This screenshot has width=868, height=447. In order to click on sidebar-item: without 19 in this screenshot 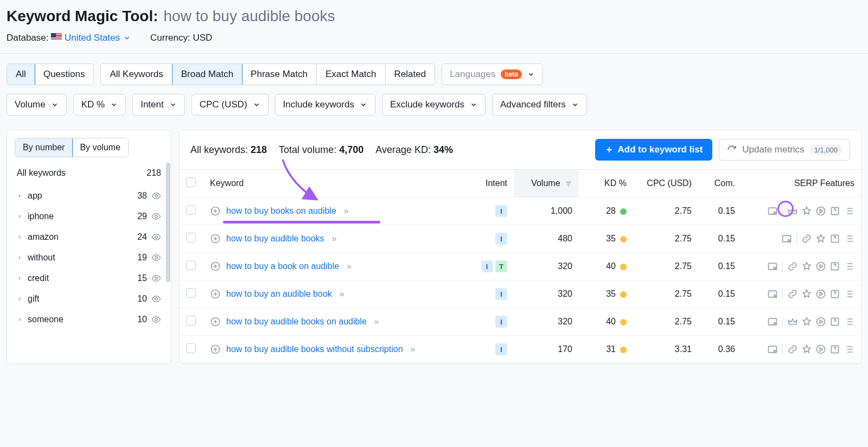, I will do `click(89, 258)`.